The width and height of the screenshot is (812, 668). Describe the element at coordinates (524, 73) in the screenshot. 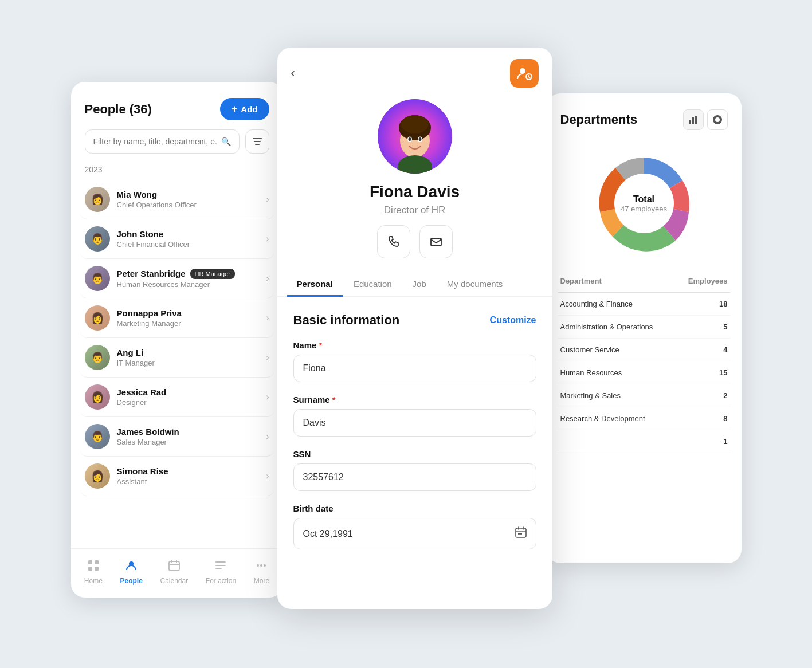

I see `action-button` at that location.